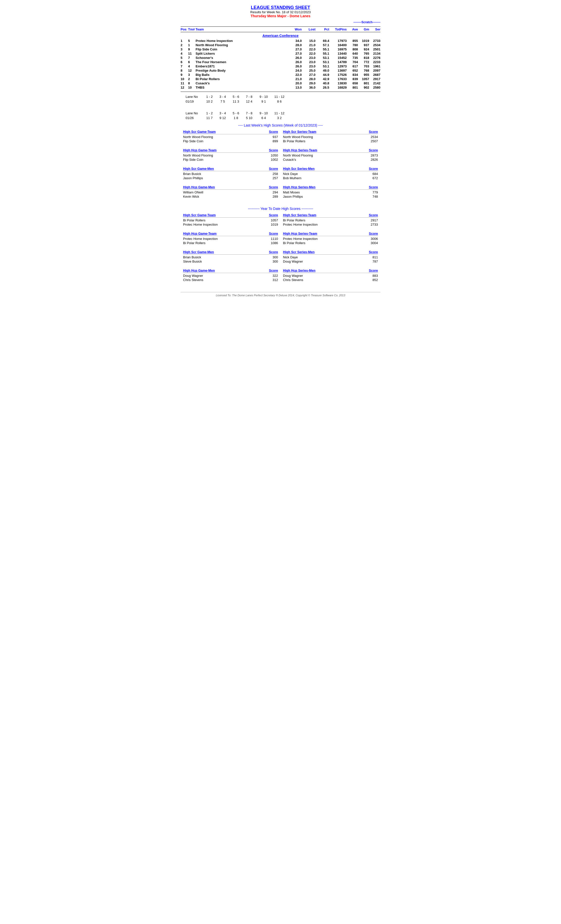 The height and width of the screenshot is (924, 561). I want to click on team-ser-3: 2134, so click(375, 54).